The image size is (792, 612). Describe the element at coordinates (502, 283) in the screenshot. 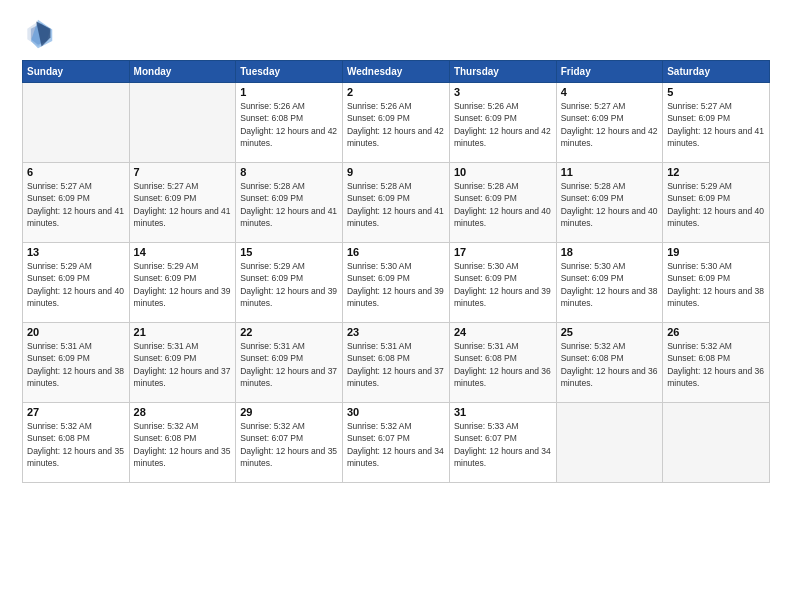

I see `calendar-cell: 17Sunrise: 5:30 AM Sunset: 6:09 PM Dayli…` at that location.